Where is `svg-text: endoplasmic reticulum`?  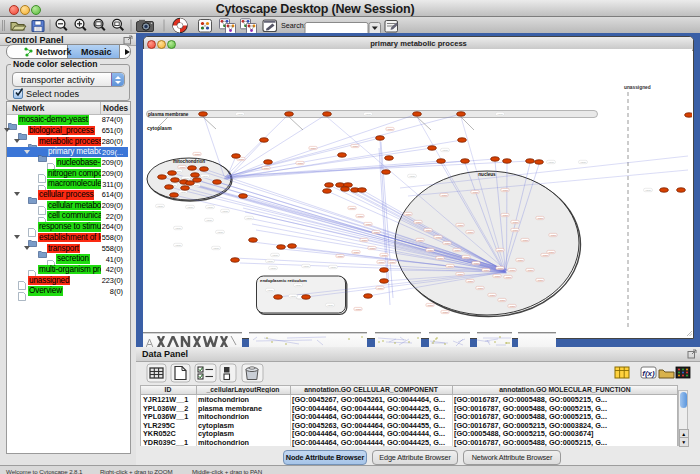 svg-text: endoplasmic reticulum is located at coordinates (284, 280).